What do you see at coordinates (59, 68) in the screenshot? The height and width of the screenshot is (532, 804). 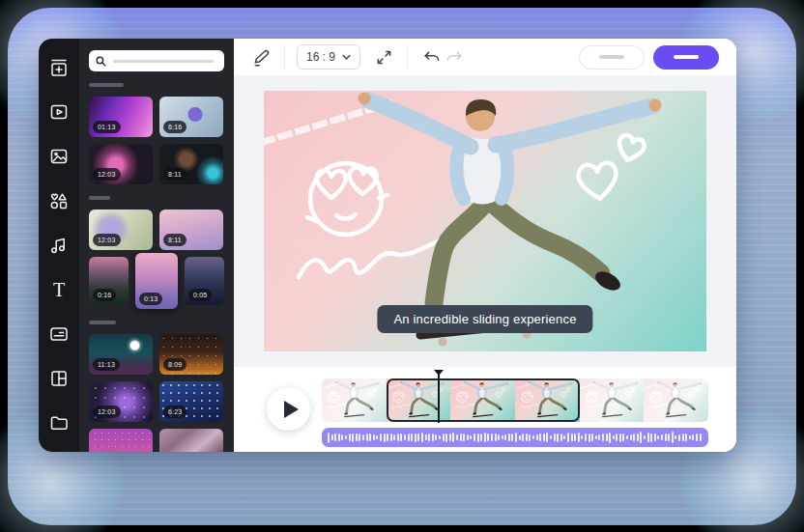 I see `sidebar-item-add-media` at bounding box center [59, 68].